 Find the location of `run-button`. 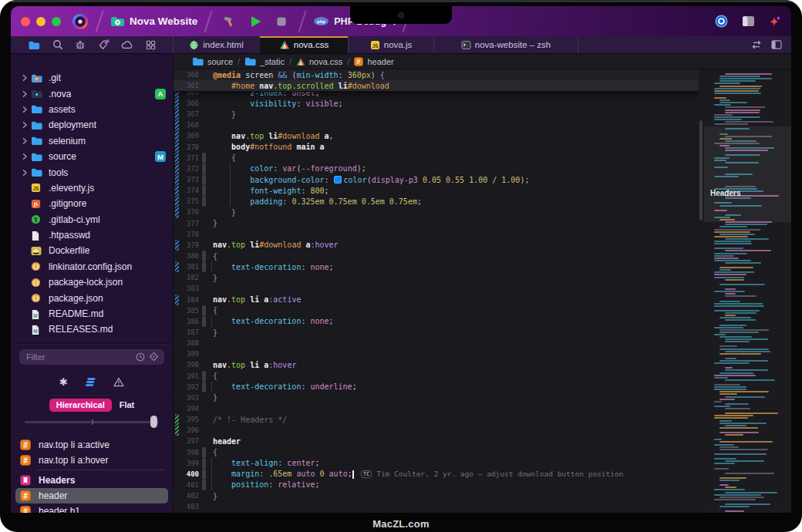

run-button is located at coordinates (255, 22).